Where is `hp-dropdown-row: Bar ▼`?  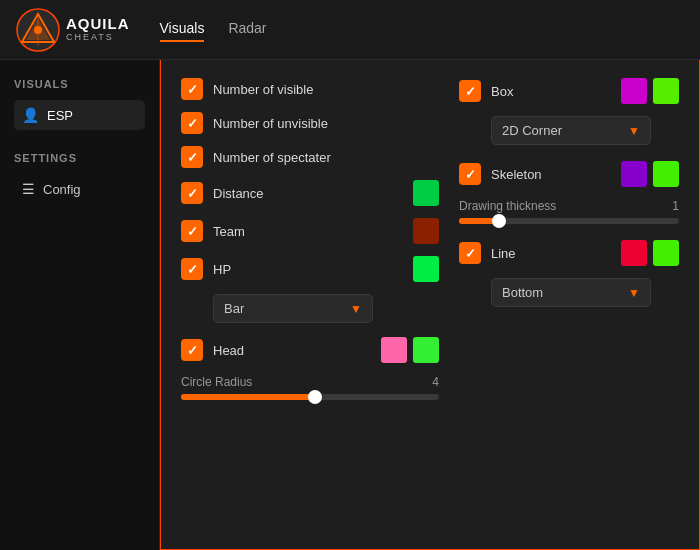 hp-dropdown-row: Bar ▼ is located at coordinates (326, 308).